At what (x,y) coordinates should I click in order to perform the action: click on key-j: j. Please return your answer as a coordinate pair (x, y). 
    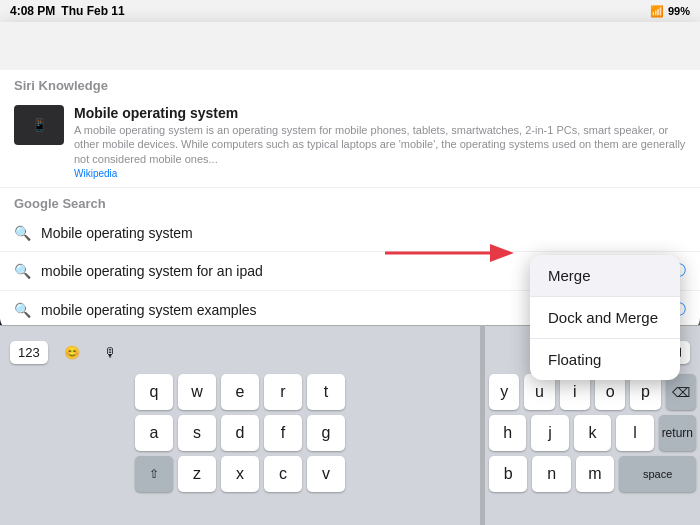
    Looking at the image, I should click on (550, 433).